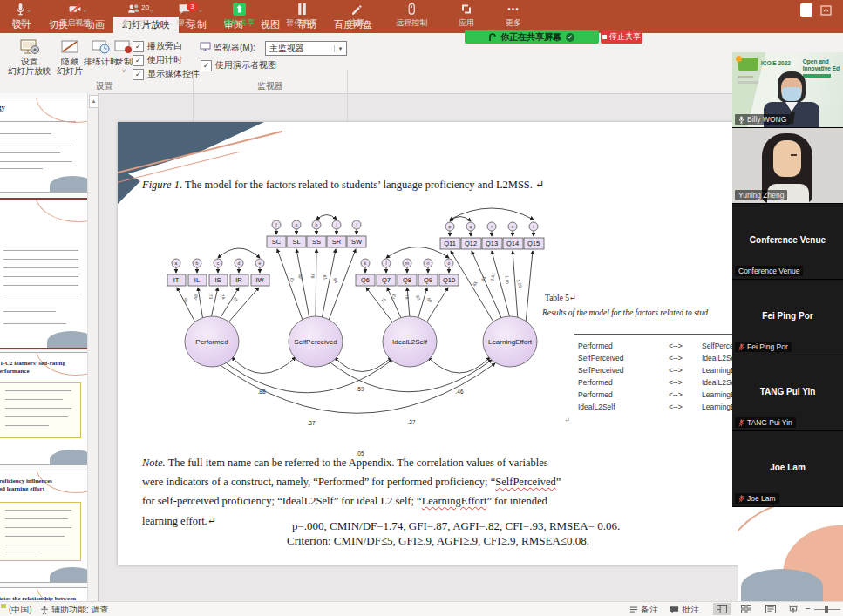  What do you see at coordinates (748, 64) in the screenshot?
I see `conference-logo` at bounding box center [748, 64].